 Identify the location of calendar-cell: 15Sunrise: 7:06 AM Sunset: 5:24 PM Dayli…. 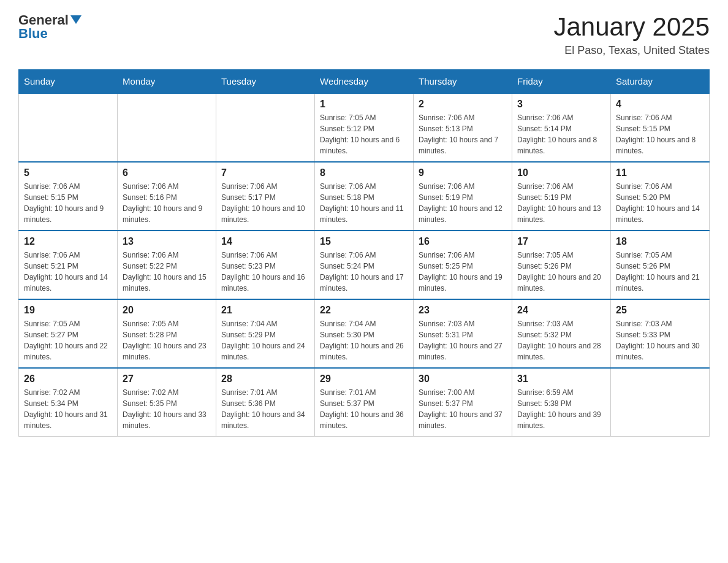
(364, 265).